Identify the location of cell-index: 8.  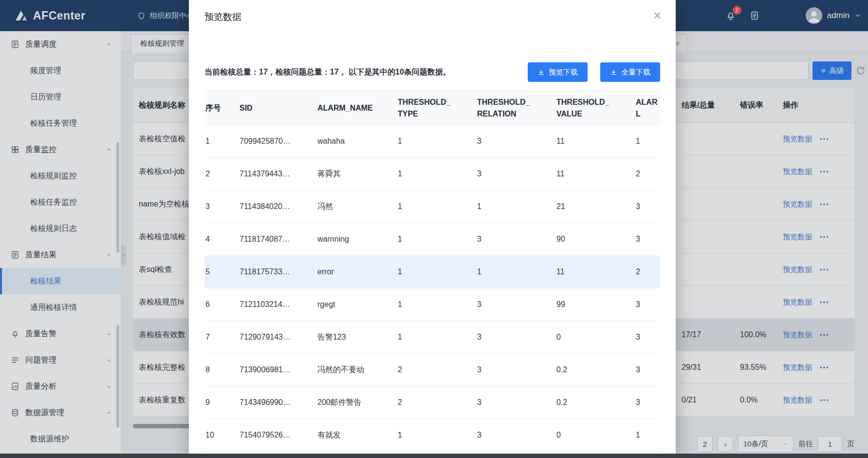
(222, 370).